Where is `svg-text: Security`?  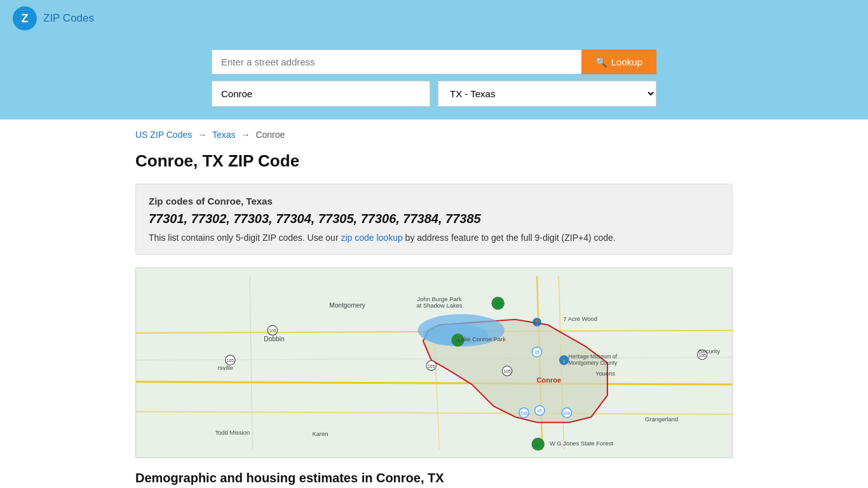 svg-text: Security is located at coordinates (709, 351).